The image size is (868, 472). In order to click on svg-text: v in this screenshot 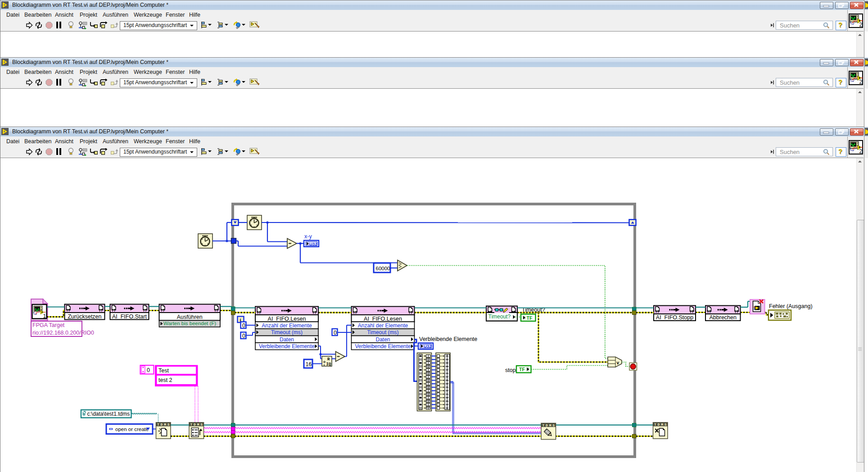, I will do `click(618, 363)`.